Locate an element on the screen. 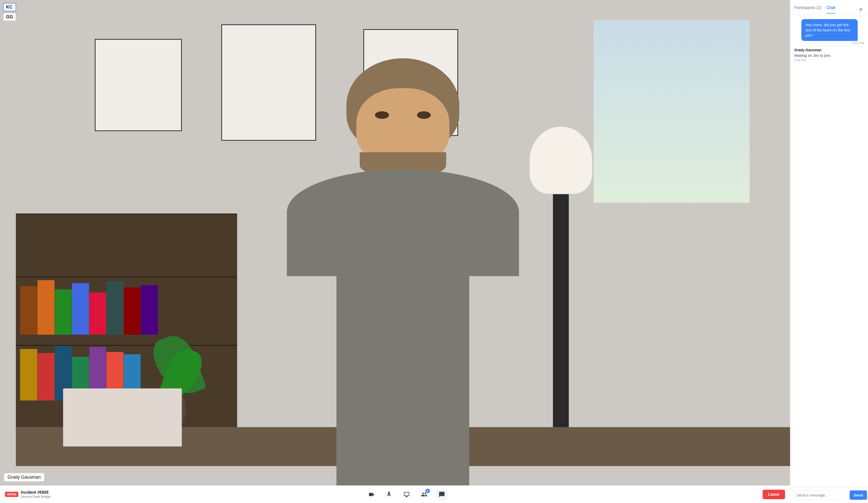 The width and height of the screenshot is (868, 503). badge-gg: GG is located at coordinates (10, 17).